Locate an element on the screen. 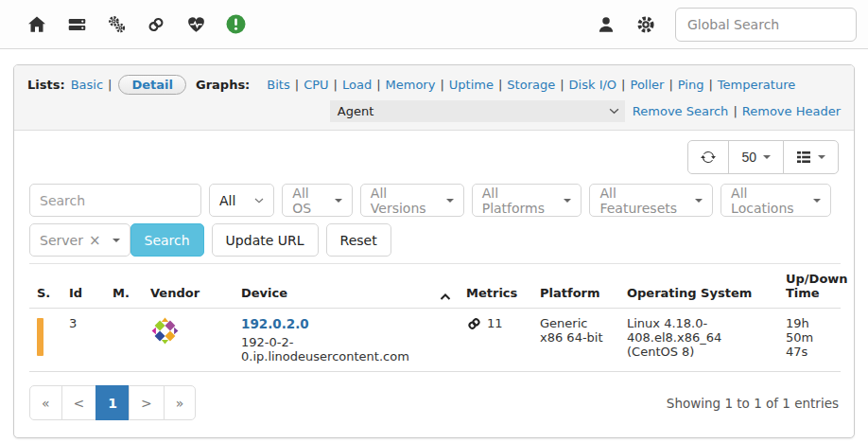 Image resolution: width=868 pixels, height=443 pixels. column-header-platform: Platform is located at coordinates (576, 286).